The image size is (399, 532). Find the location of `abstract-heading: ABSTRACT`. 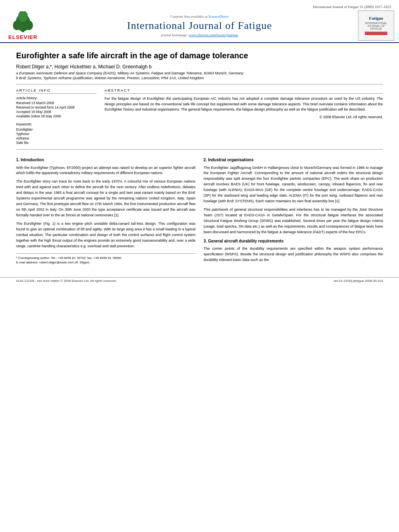

abstract-heading: ABSTRACT is located at coordinates (244, 91).